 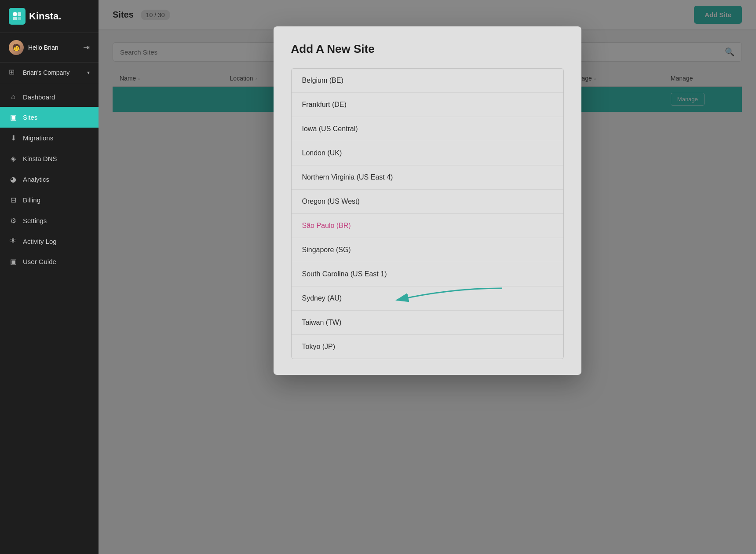 I want to click on logo-icon, so click(x=17, y=16).